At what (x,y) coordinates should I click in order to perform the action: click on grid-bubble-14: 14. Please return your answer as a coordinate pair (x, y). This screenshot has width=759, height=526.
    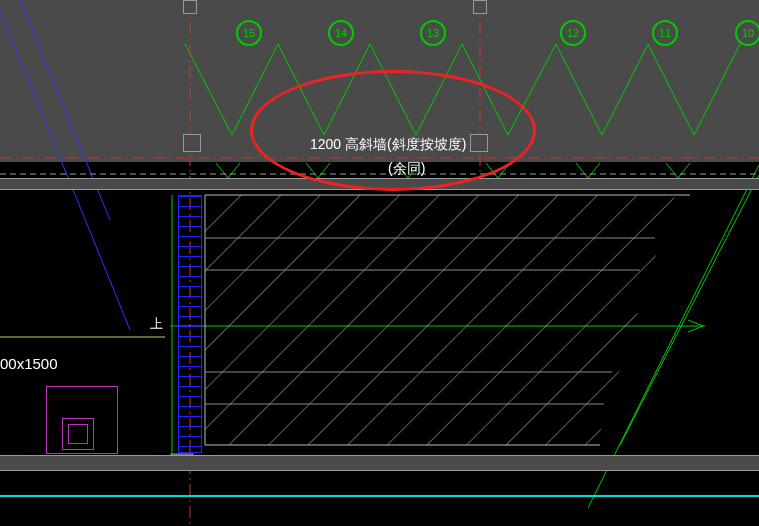
    Looking at the image, I should click on (341, 33).